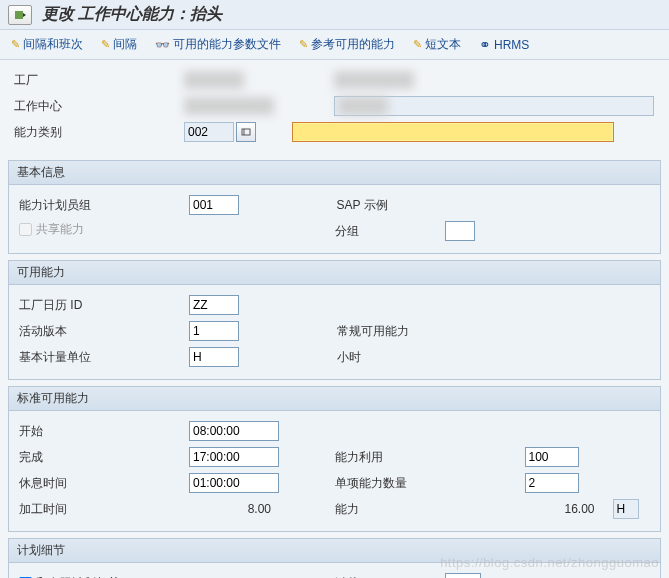 The width and height of the screenshot is (669, 578). I want to click on label-plant: 工厂, so click(99, 80).